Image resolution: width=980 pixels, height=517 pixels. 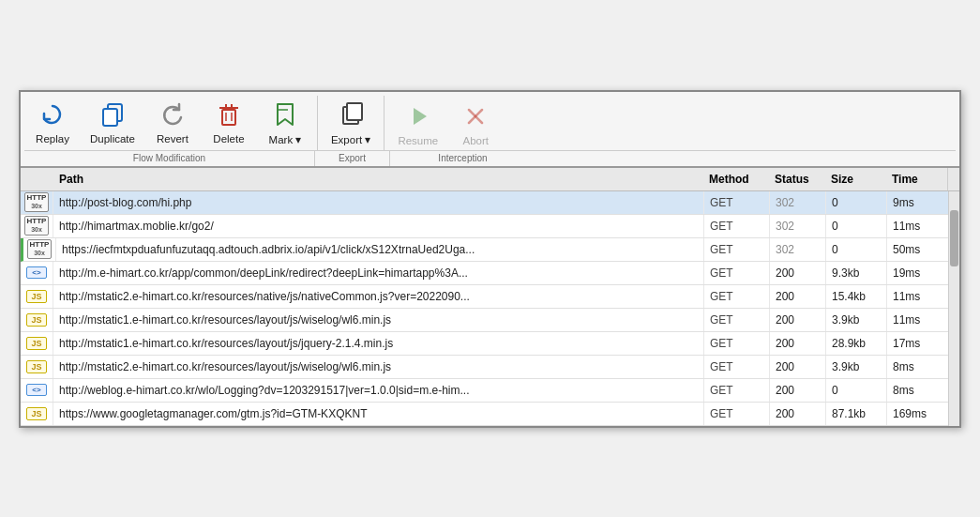 What do you see at coordinates (857, 367) in the screenshot?
I see `row-size-7: 3.9kb` at bounding box center [857, 367].